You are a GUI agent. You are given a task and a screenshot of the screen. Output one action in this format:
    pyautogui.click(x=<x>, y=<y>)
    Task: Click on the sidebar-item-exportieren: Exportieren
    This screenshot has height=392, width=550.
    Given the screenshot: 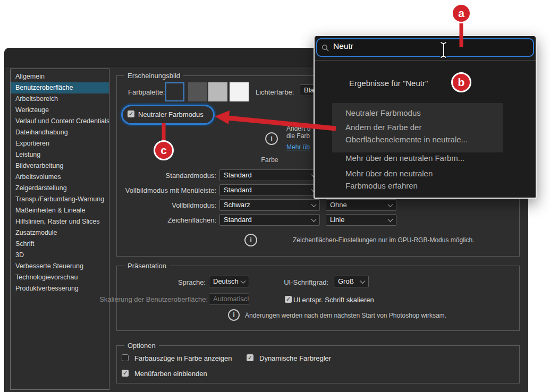 What is the action you would take?
    pyautogui.click(x=60, y=143)
    